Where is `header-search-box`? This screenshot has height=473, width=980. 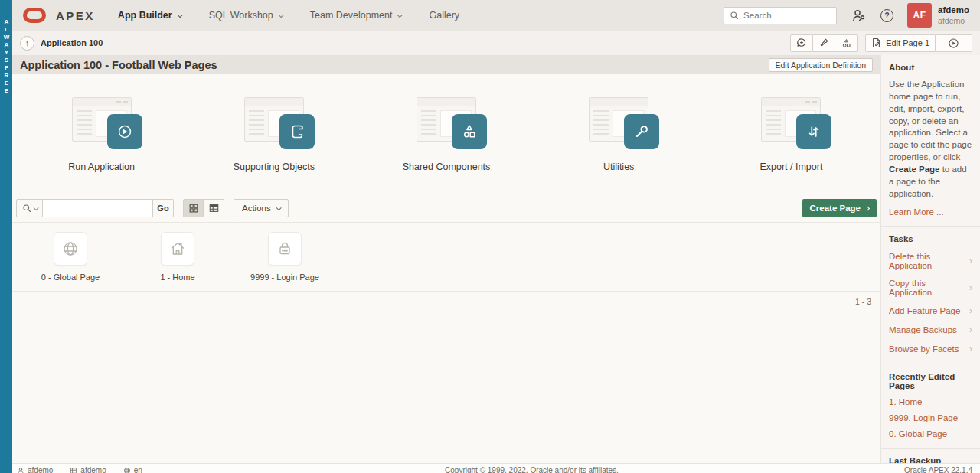
header-search-box is located at coordinates (780, 15).